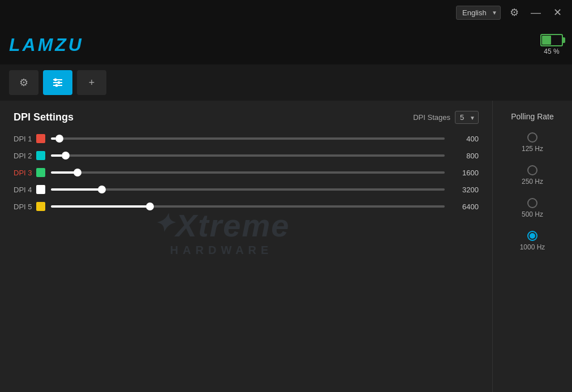 The image size is (572, 392). I want to click on dpi-value-1: 400, so click(465, 139).